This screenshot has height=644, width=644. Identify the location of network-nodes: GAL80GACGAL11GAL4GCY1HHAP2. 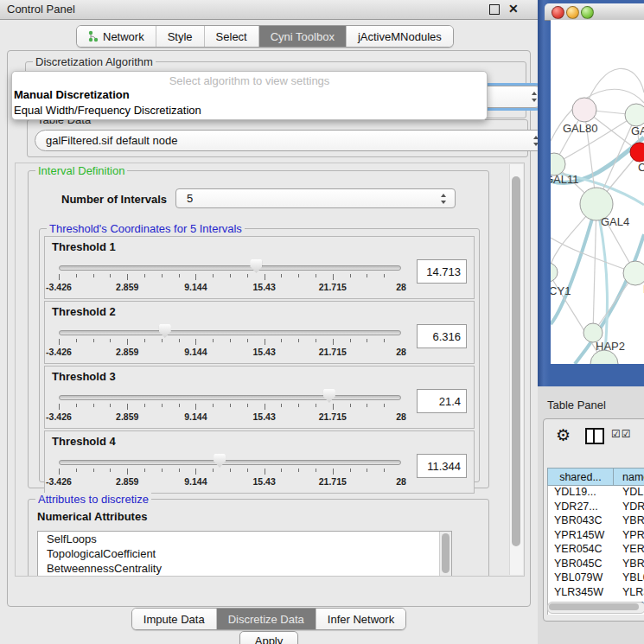
(597, 231).